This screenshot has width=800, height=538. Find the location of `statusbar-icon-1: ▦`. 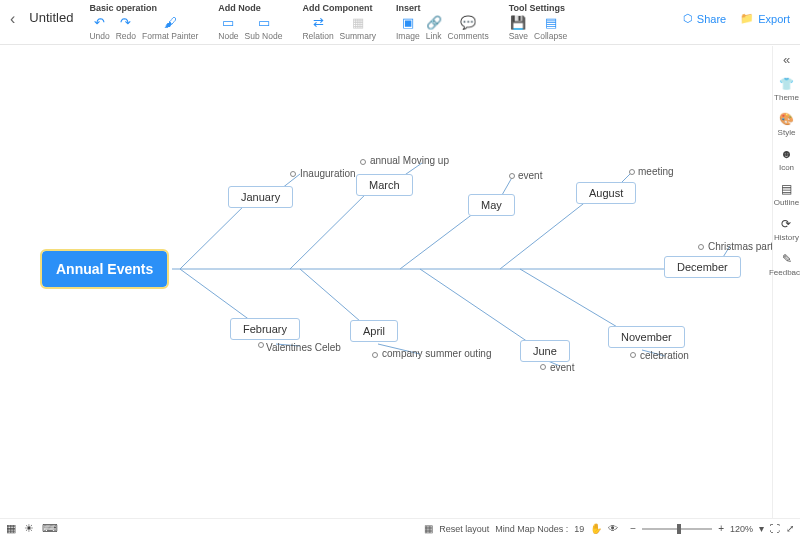

statusbar-icon-1: ▦ is located at coordinates (11, 528).